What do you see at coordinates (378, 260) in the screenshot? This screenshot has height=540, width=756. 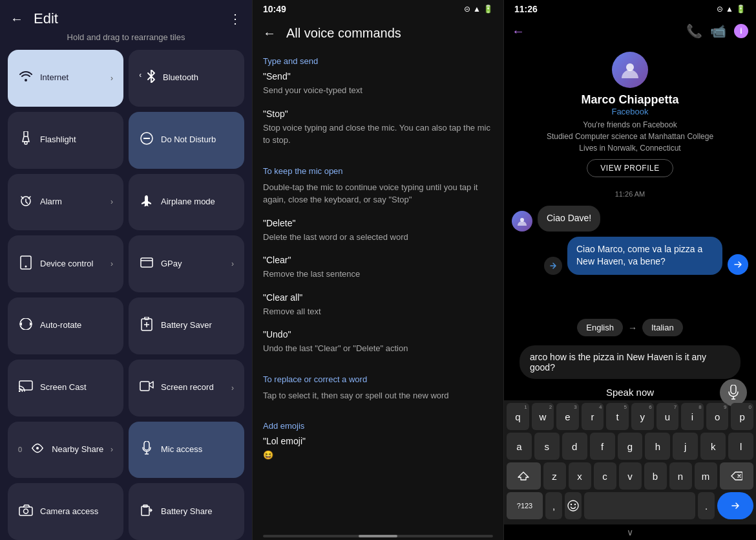 I see `cmd-clear-name: "Clear"` at bounding box center [378, 260].